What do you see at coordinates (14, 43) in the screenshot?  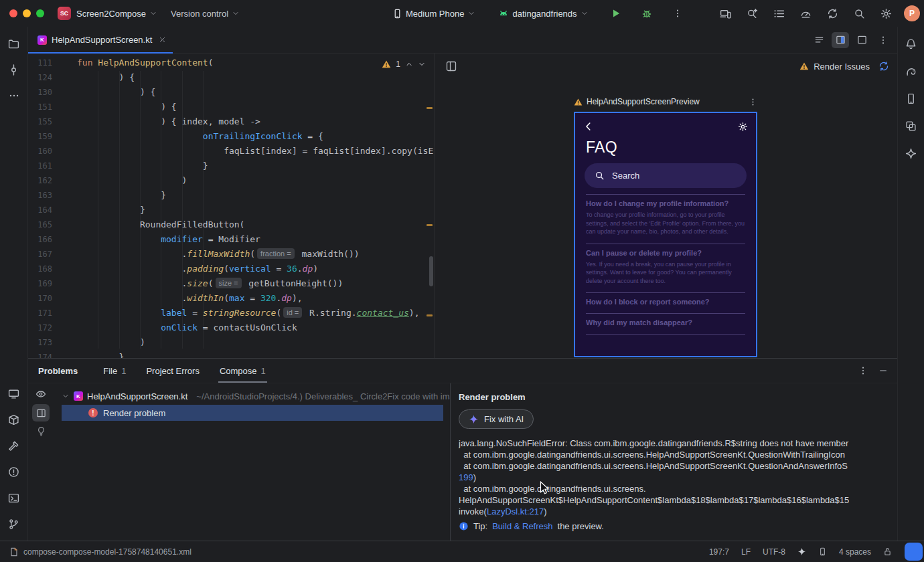 I see `project-tool-icon` at bounding box center [14, 43].